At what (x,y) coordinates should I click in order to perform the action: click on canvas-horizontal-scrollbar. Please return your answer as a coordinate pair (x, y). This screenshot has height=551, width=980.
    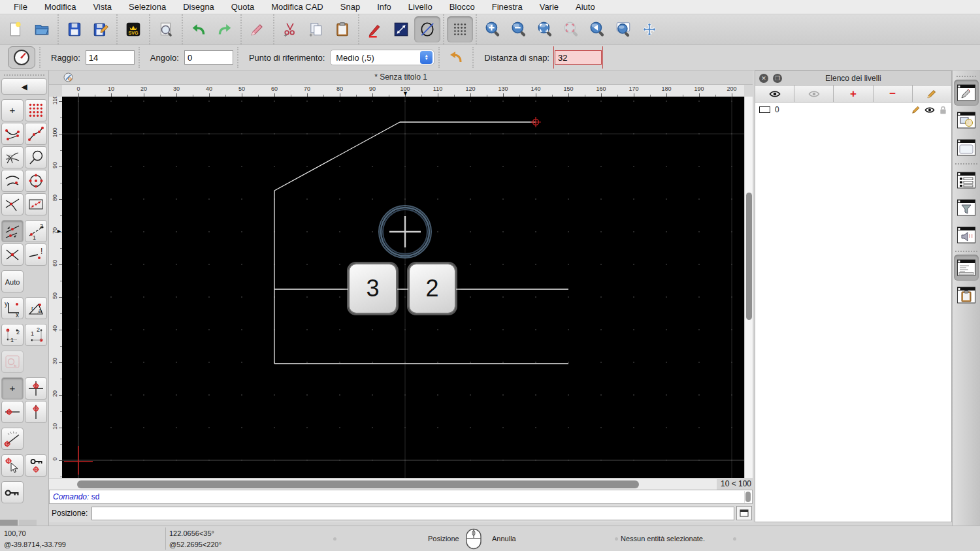
    Looking at the image, I should click on (383, 484).